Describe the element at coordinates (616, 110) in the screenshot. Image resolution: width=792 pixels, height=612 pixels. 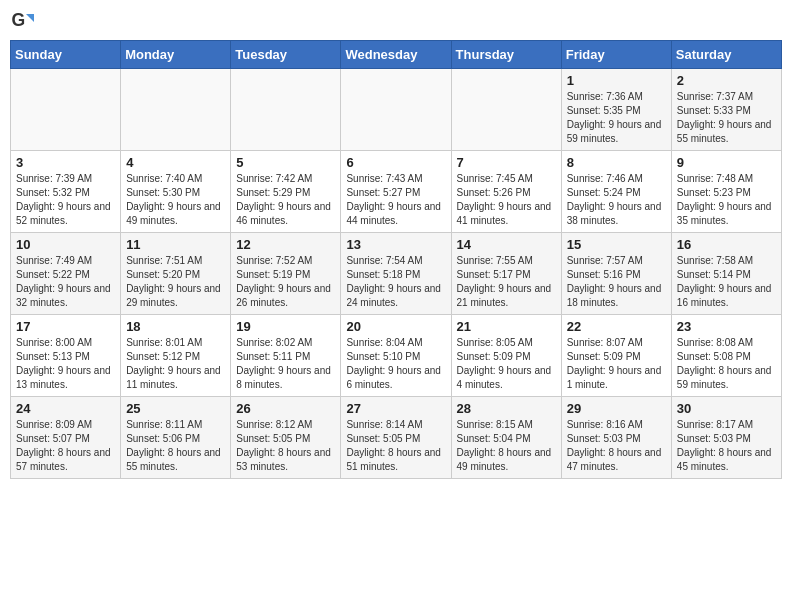
I see `calendar-cell: 1Sunrise: 7:36 AM Sunset: 5:35 PM Daylig…` at that location.